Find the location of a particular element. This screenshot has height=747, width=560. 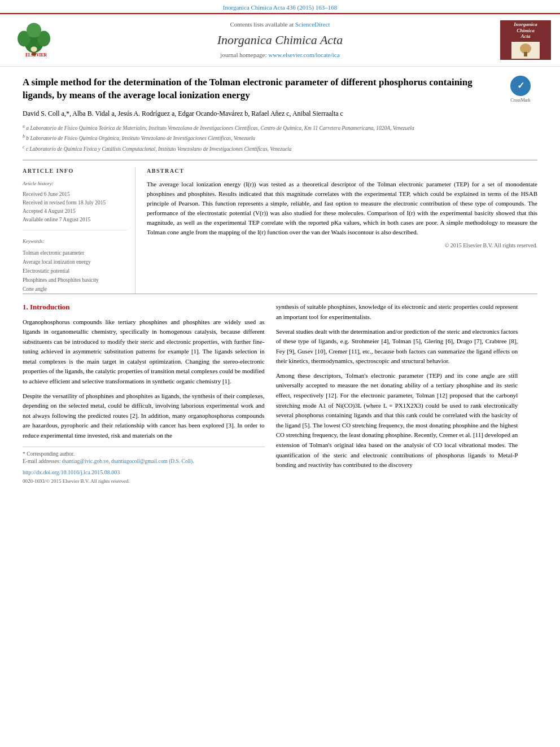

corresponding-author-note: * Corresponding author. is located at coordinates (143, 454).